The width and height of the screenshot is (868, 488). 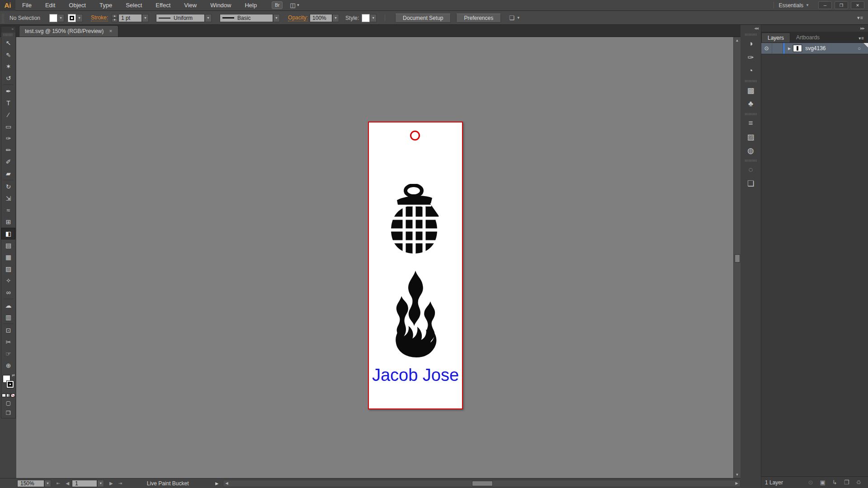 What do you see at coordinates (67, 483) in the screenshot?
I see `previous-artboard-button: ◀` at bounding box center [67, 483].